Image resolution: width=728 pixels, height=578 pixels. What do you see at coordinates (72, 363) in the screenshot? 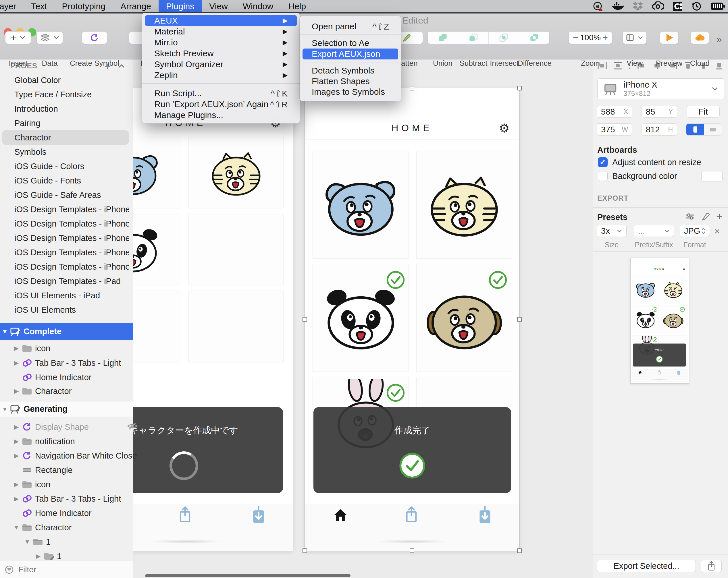
I see `layer-item-tabbar-symbol: ▶ Tab Bar - 3 Tabs - Light` at bounding box center [72, 363].